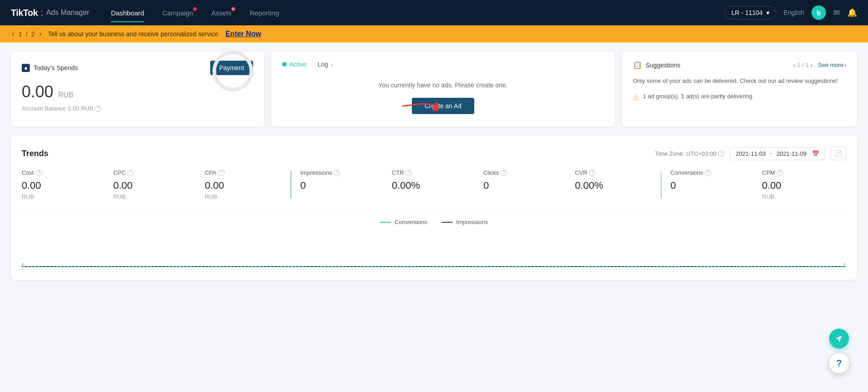 Image resolution: width=868 pixels, height=392 pixels. Describe the element at coordinates (434, 222) in the screenshot. I see `chart-legend: Conversions Impressions` at that location.